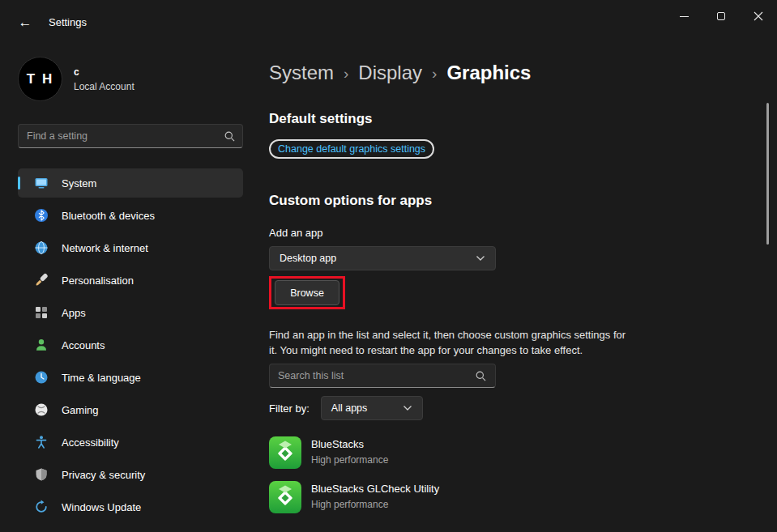 The height and width of the screenshot is (532, 777). What do you see at coordinates (41, 475) in the screenshot?
I see `shield-icon` at bounding box center [41, 475].